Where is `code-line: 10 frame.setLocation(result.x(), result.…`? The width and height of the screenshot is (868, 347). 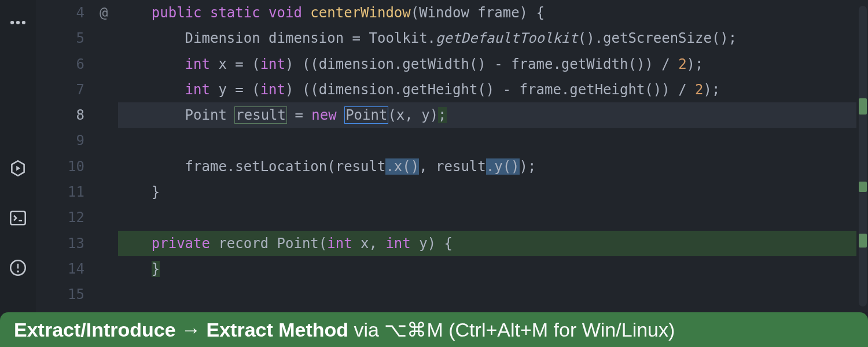 code-line: 10 frame.setLocation(result.x(), result.… is located at coordinates (446, 167).